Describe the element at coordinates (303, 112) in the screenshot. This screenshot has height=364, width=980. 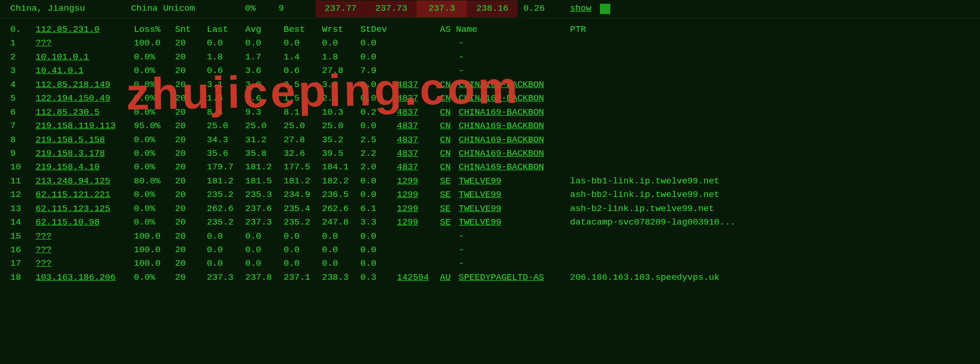
I see `cell-best: 8.1` at that location.